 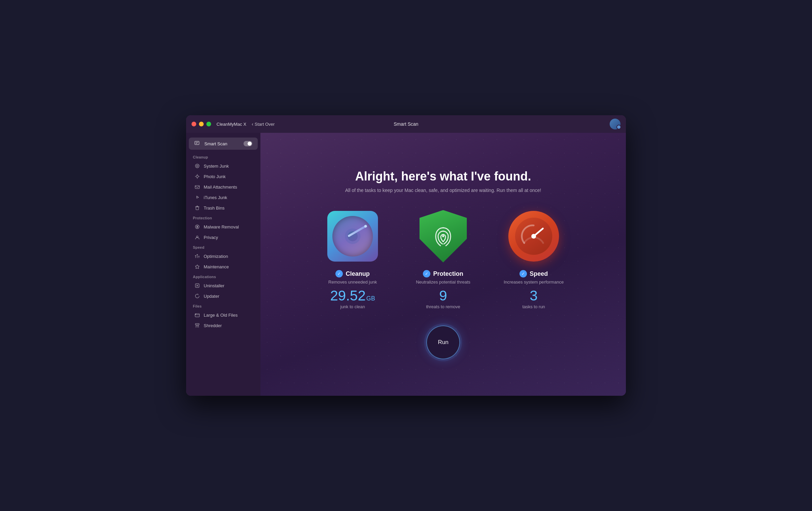 What do you see at coordinates (443, 236) in the screenshot?
I see `protection-shield-icon` at bounding box center [443, 236].